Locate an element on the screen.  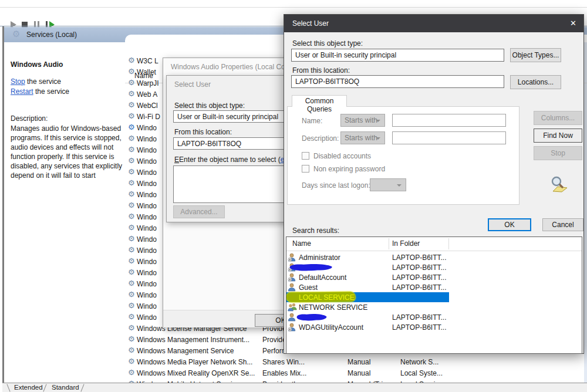
censor-scribble is located at coordinates (311, 317).